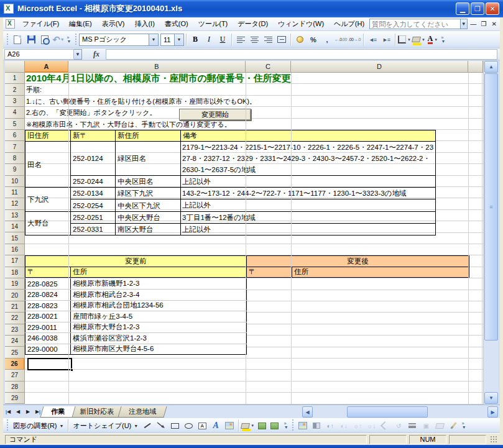 This screenshot has width=503, height=448. I want to click on old-address-cell: 大野台, so click(48, 223).